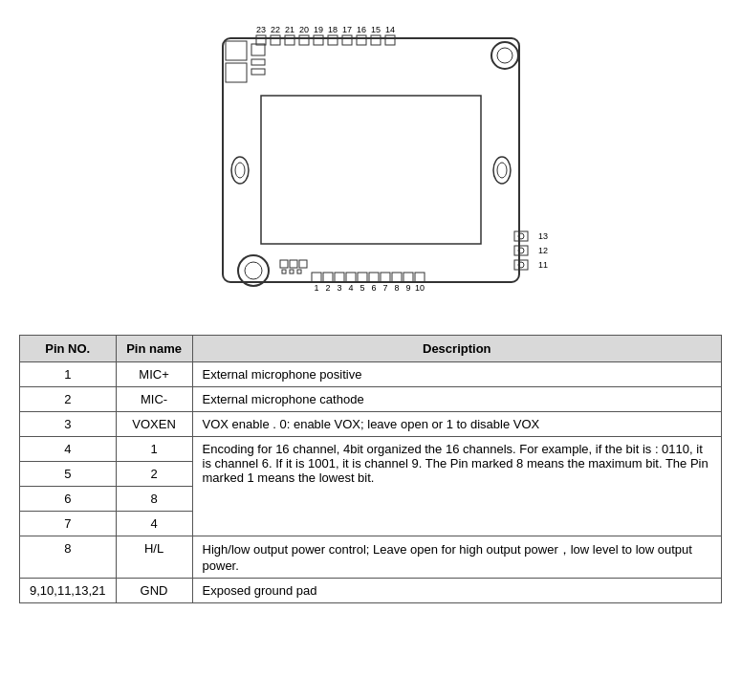 This screenshot has width=741, height=700. What do you see at coordinates (457, 487) in the screenshot?
I see `cell-description: Encoding for 16 channel, 4bit organized …` at bounding box center [457, 487].